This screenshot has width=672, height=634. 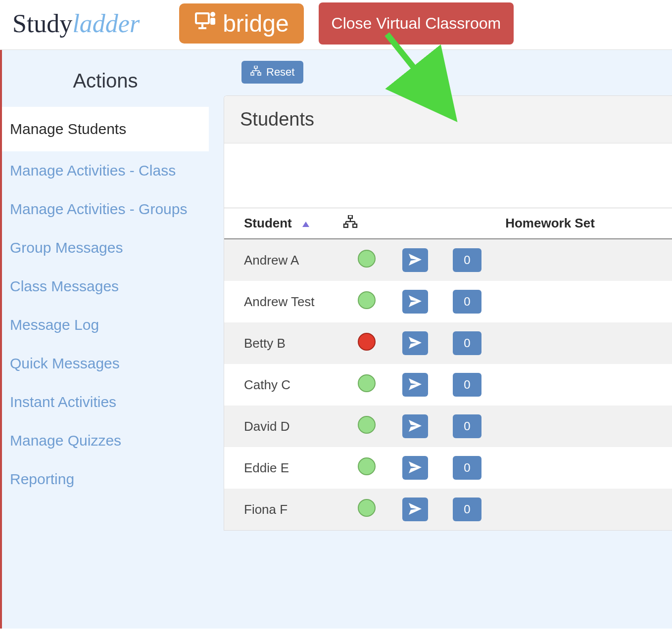 I want to click on sidebar-item-message-log: Message Log, so click(x=105, y=325).